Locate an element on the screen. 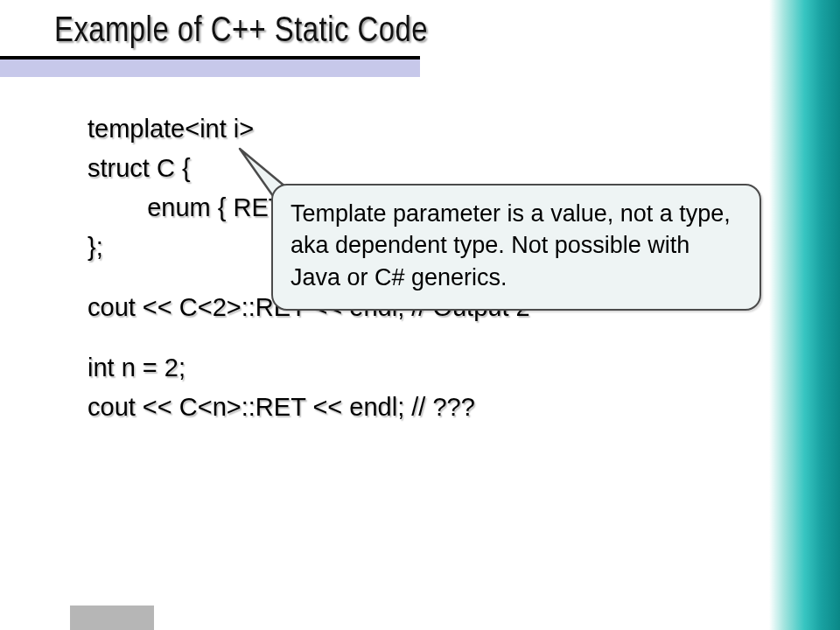 Image resolution: width=840 pixels, height=630 pixels. code-line: template<int i> is located at coordinates (411, 130).